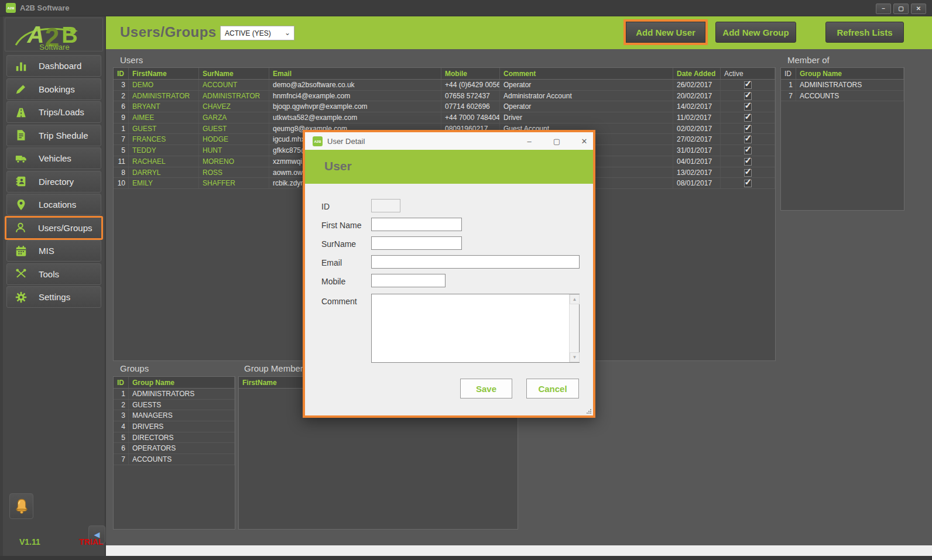  Describe the element at coordinates (557, 141) in the screenshot. I see `dialog-maximize-icon: ▢` at that location.